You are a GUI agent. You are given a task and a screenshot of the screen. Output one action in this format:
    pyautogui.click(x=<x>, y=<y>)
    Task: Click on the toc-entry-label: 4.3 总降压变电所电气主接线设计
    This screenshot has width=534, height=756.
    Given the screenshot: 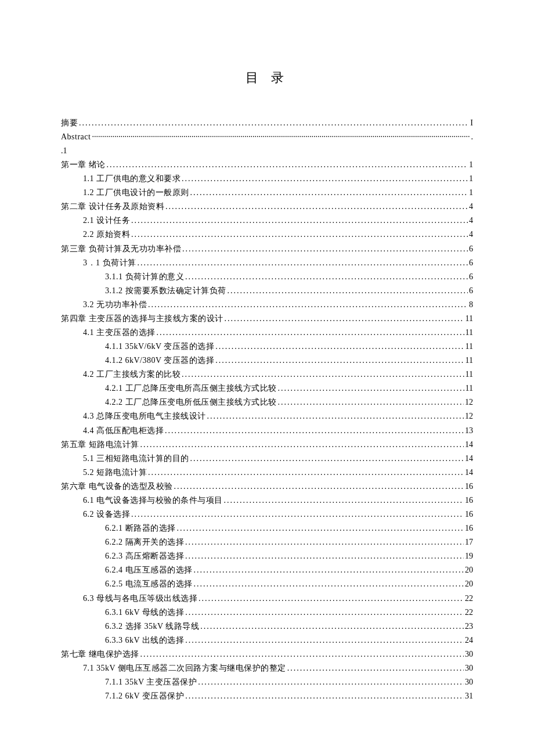 What is the action you would take?
    pyautogui.click(x=145, y=416)
    